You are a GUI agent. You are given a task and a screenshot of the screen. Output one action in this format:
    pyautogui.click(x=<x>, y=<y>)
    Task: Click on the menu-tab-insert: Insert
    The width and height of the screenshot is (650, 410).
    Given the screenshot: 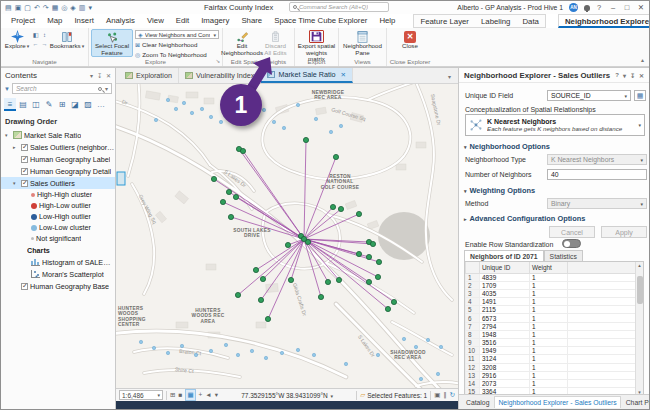 What is the action you would take?
    pyautogui.click(x=84, y=21)
    